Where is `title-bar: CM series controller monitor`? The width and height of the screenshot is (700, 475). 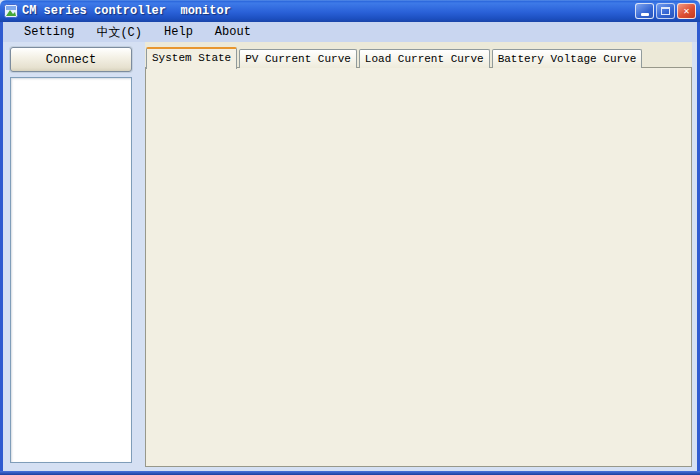 title-bar: CM series controller monitor is located at coordinates (350, 11).